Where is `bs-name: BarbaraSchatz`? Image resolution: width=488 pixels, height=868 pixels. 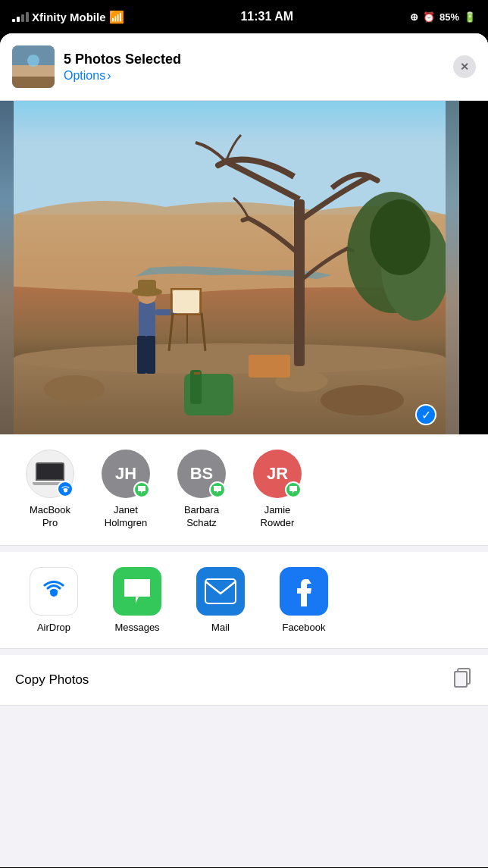 bs-name: BarbaraSchatz is located at coordinates (202, 517).